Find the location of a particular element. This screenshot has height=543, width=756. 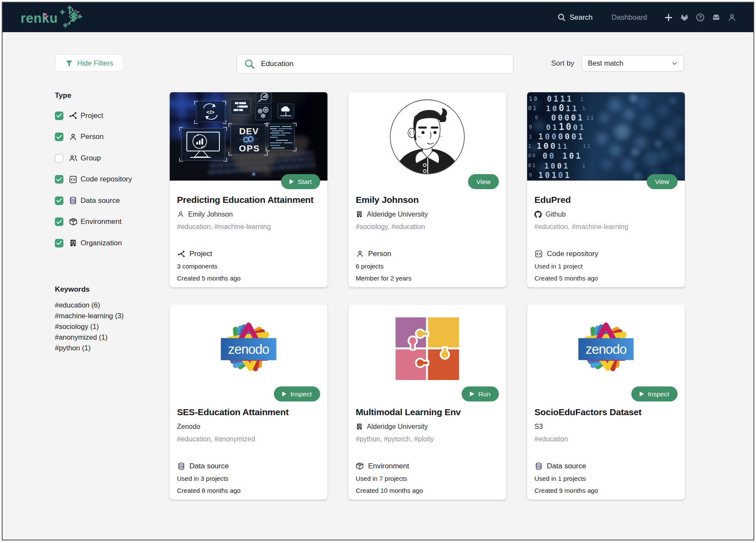

funnel-icon is located at coordinates (69, 63).